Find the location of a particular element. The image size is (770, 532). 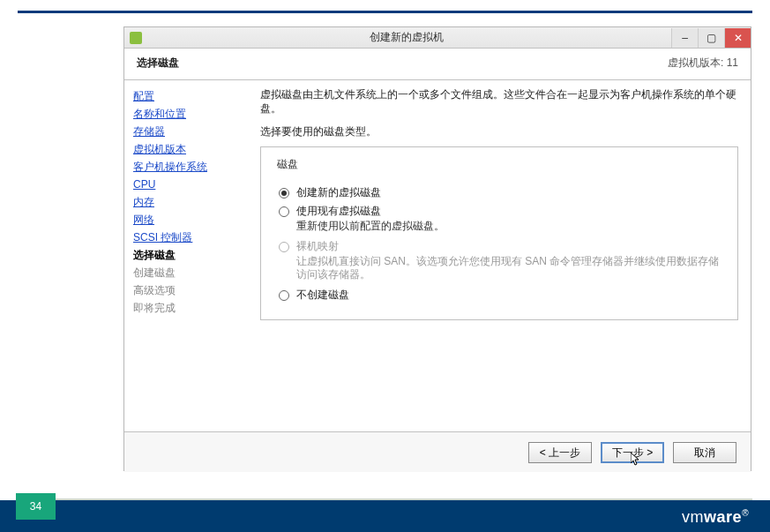

radio-use-existing: 使用现有虚拟磁盘 is located at coordinates (502, 212).